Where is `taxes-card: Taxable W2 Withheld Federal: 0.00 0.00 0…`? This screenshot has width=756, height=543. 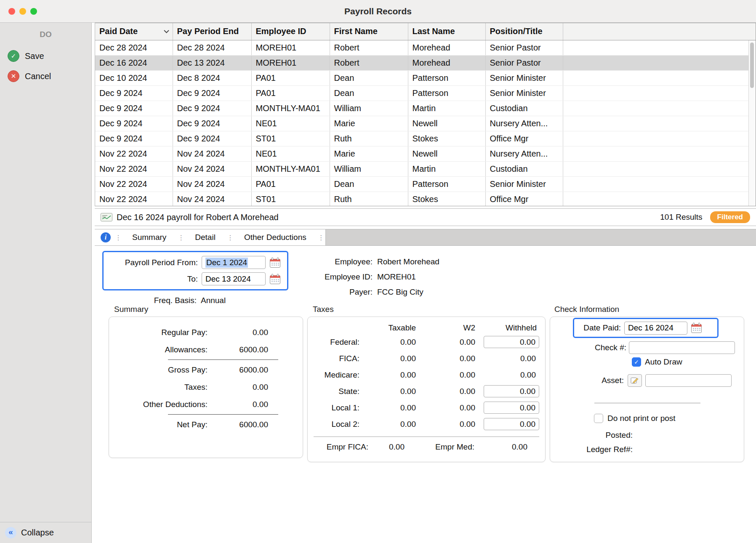 taxes-card: Taxable W2 Withheld Federal: 0.00 0.00 0… is located at coordinates (426, 389).